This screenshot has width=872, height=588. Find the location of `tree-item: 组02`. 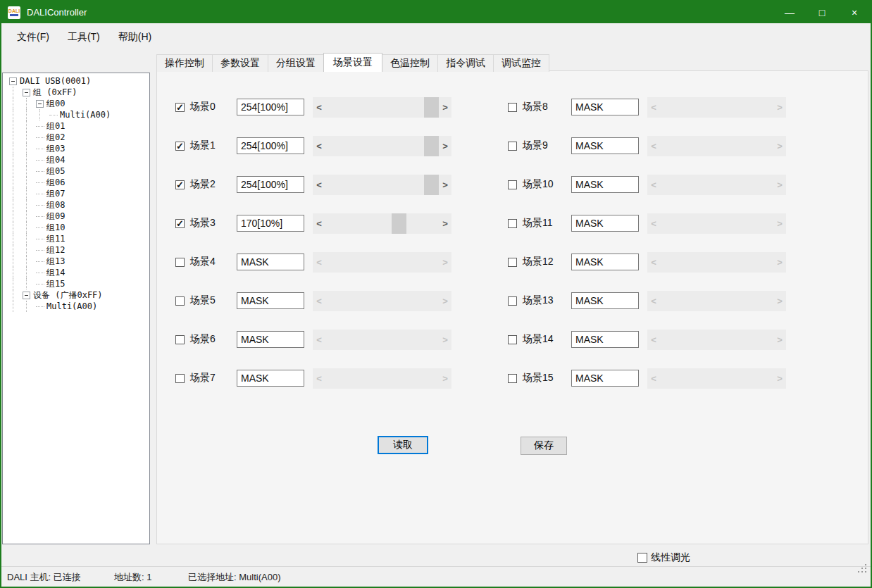

tree-item: 组02 is located at coordinates (76, 137).